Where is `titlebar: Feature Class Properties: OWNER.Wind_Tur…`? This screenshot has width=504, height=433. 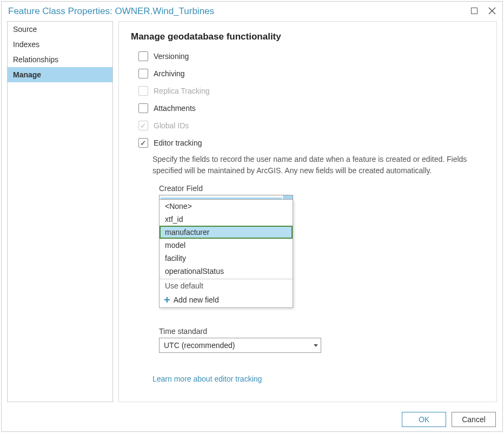
titlebar: Feature Class Properties: OWNER.Wind_Tur… is located at coordinates (252, 11).